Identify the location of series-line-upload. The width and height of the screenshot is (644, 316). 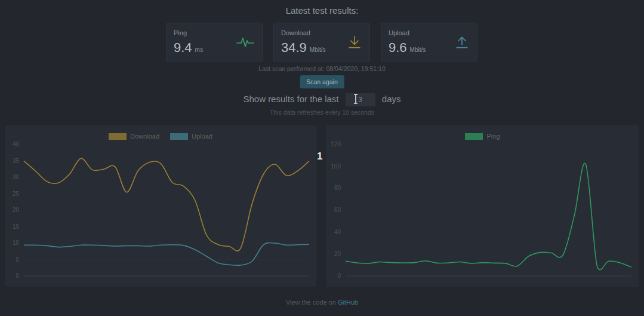
(167, 254).